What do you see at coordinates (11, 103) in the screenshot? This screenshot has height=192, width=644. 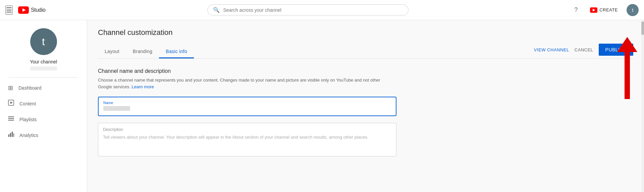 I see `content-icon` at bounding box center [11, 103].